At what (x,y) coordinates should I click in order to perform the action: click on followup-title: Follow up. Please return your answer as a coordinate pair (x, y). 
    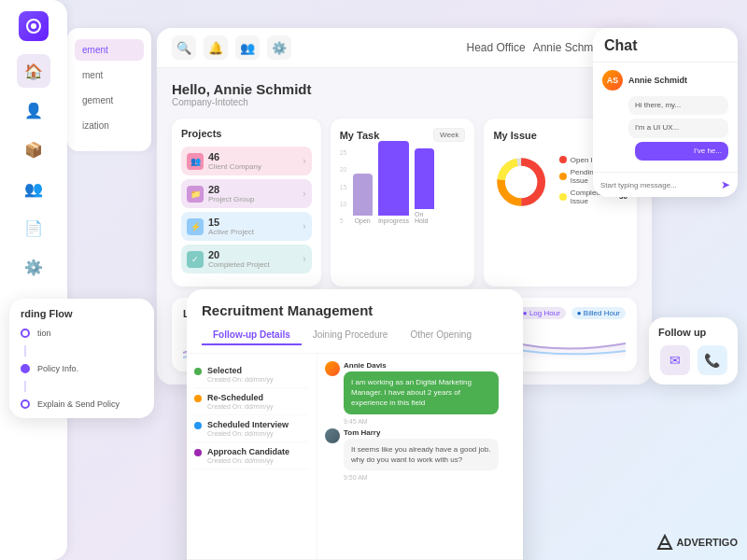
    Looking at the image, I should click on (693, 332).